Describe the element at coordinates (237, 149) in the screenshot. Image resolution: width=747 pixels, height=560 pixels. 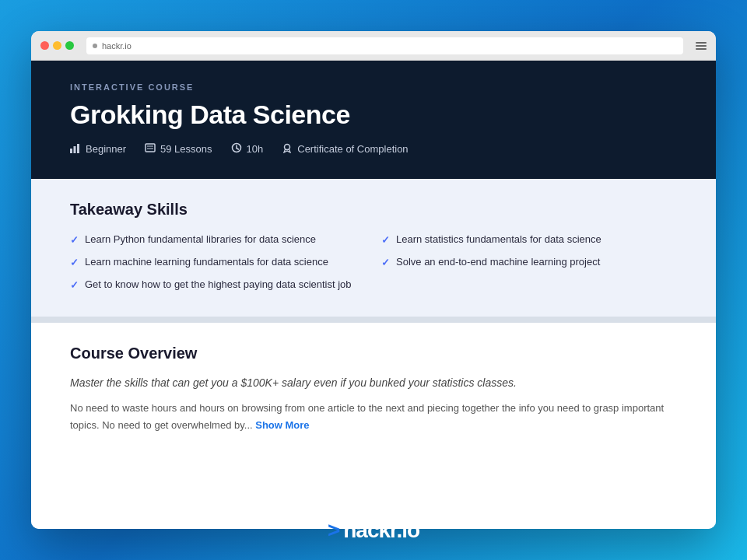
I see `duration-icon` at that location.